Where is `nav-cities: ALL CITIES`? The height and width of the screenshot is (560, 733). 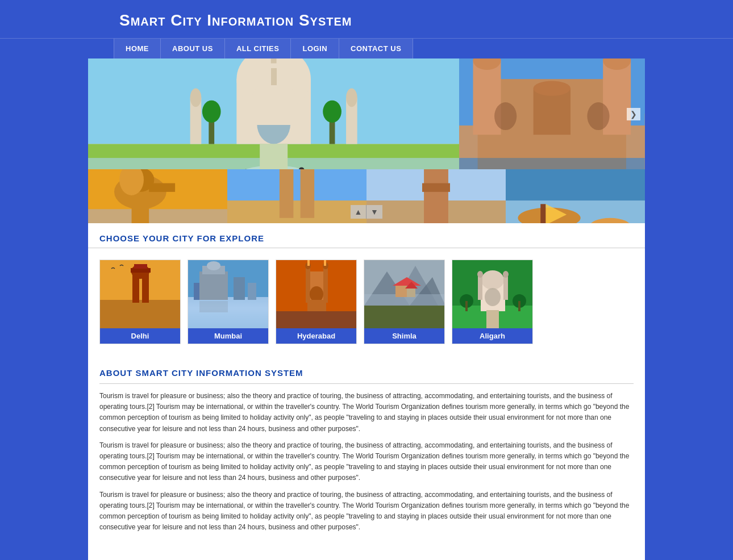
nav-cities: ALL CITIES is located at coordinates (258, 49).